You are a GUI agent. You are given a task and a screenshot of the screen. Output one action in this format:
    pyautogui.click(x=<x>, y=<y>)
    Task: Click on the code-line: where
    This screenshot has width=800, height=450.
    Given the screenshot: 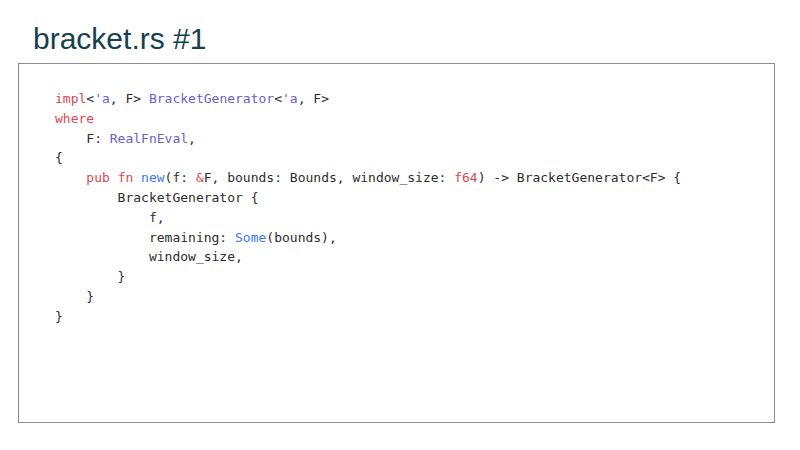 What is the action you would take?
    pyautogui.click(x=414, y=119)
    